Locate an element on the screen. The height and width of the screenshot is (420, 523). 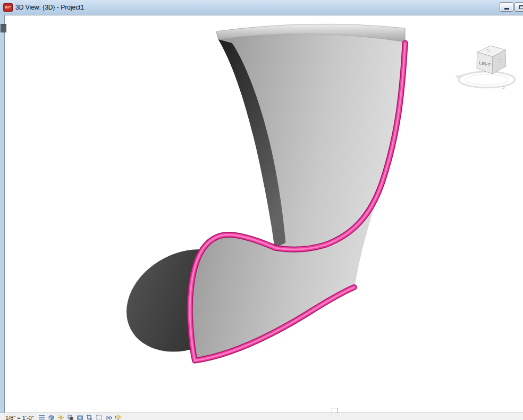
window-titlebar: RVT 3D View: {3D} - Project1 is located at coordinates (262, 7).